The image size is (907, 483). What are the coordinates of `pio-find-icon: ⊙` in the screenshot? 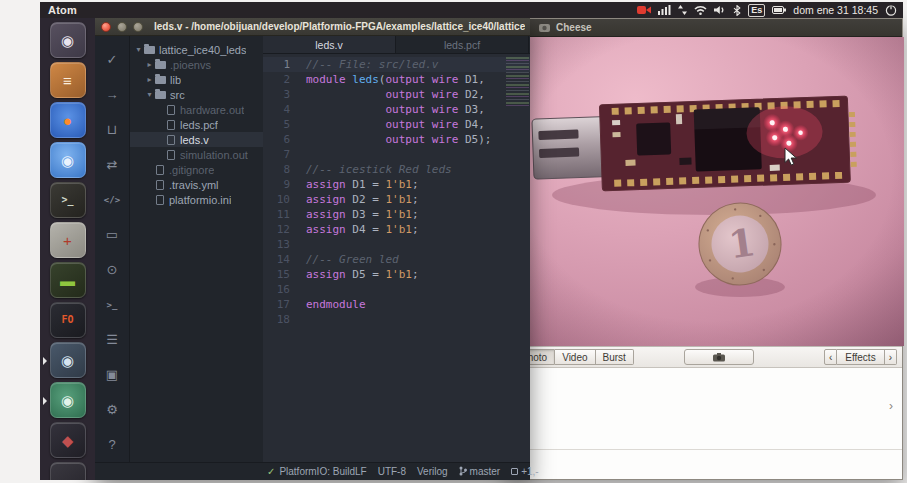 It's located at (112, 270).